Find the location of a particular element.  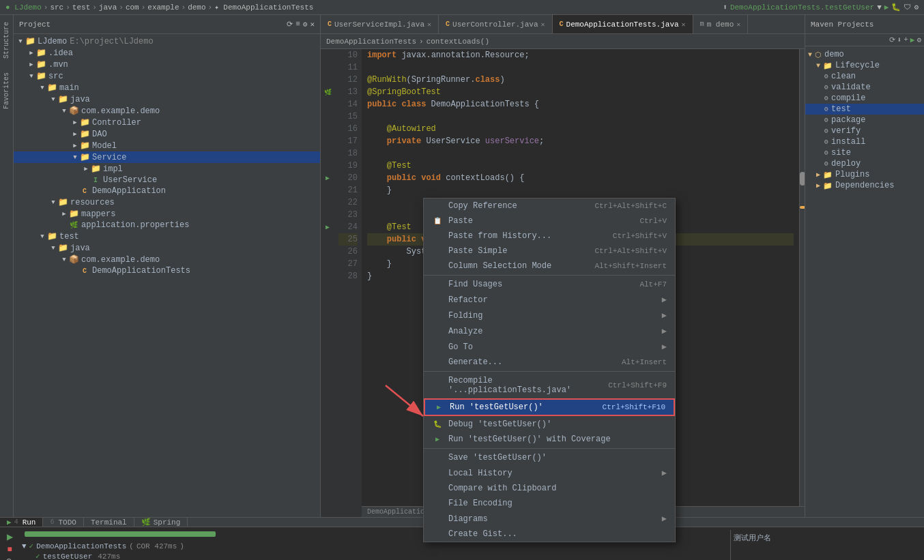

vertical-scrollbar is located at coordinates (802, 283).